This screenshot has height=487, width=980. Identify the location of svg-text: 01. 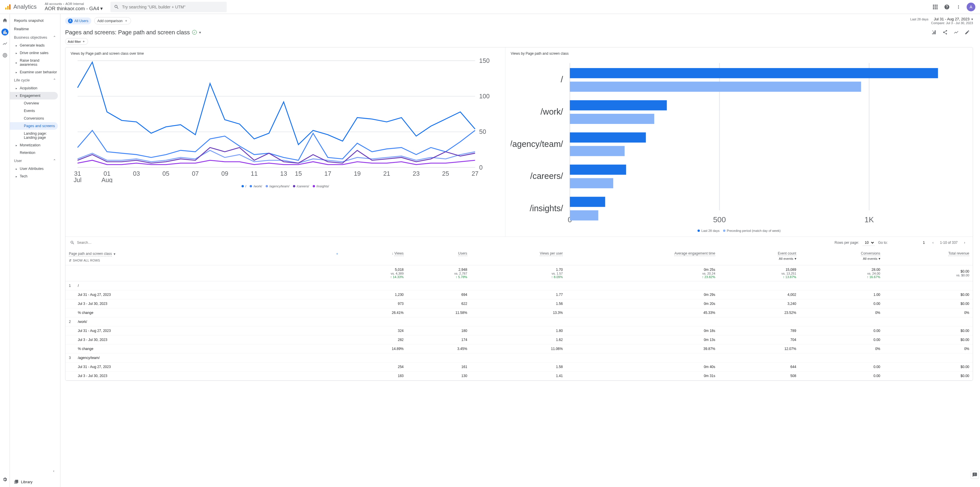
(107, 174).